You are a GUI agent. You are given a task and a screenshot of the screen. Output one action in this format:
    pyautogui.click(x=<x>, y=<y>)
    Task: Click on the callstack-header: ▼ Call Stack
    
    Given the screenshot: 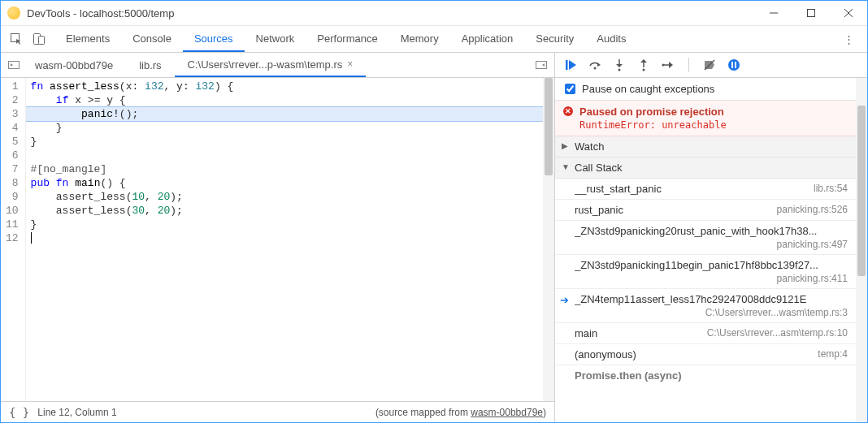 What is the action you would take?
    pyautogui.click(x=705, y=168)
    